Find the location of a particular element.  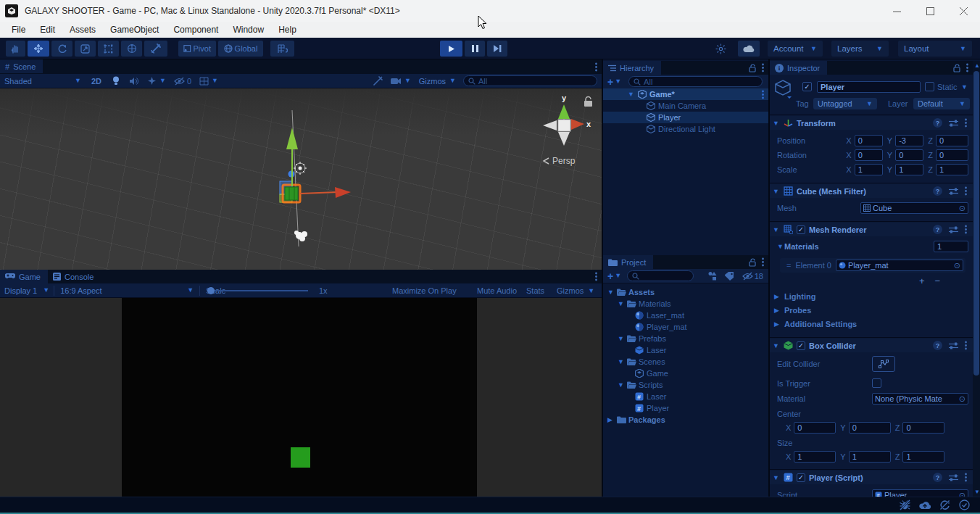

hierarchy-scene-row: ▼ Game* is located at coordinates (686, 94).